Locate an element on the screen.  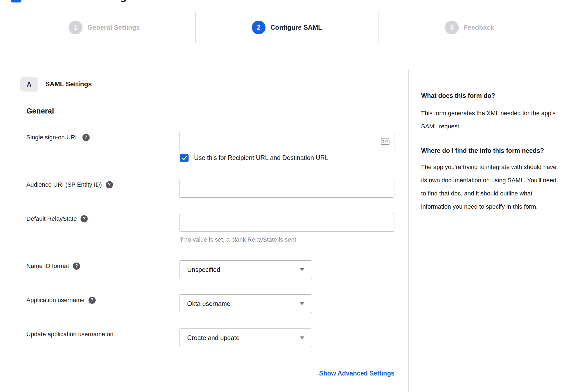
general-group-title: General is located at coordinates (40, 111).